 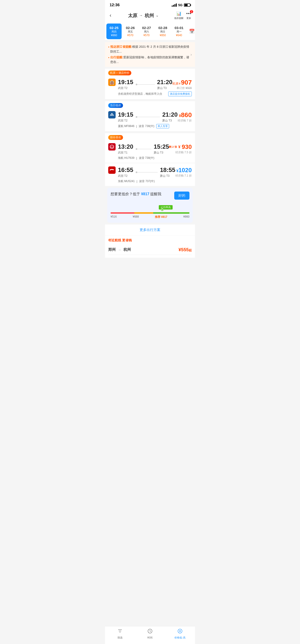 What do you see at coordinates (150, 152) in the screenshot?
I see `hainan-flight-row: HU 13:20 武宿 T1 15:25` at bounding box center [150, 152].